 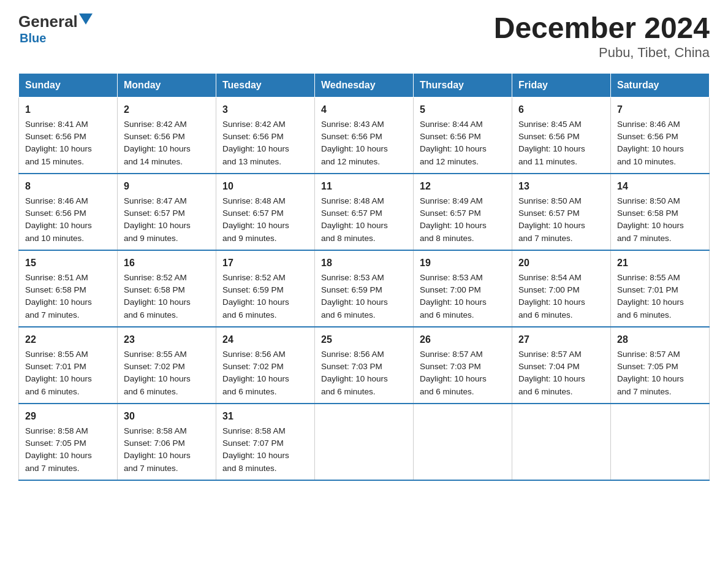 What do you see at coordinates (561, 263) in the screenshot?
I see `day-number: 20` at bounding box center [561, 263].